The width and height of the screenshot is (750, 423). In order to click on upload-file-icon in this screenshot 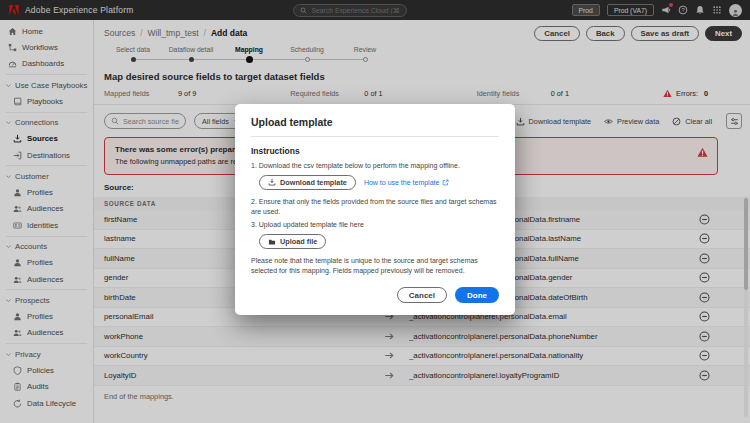, I will do `click(272, 242)`.